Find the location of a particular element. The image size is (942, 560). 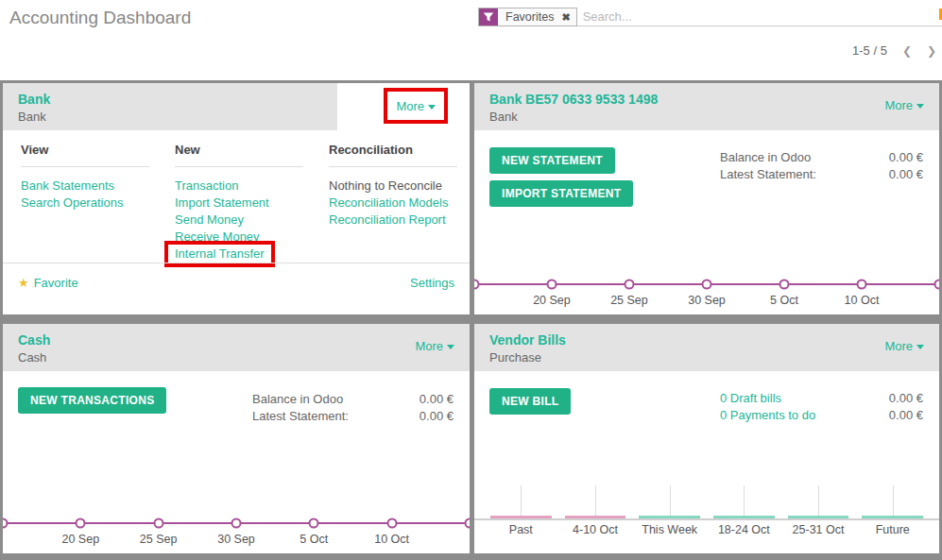

bank-card-header: Bank Bank More is located at coordinates (236, 107).